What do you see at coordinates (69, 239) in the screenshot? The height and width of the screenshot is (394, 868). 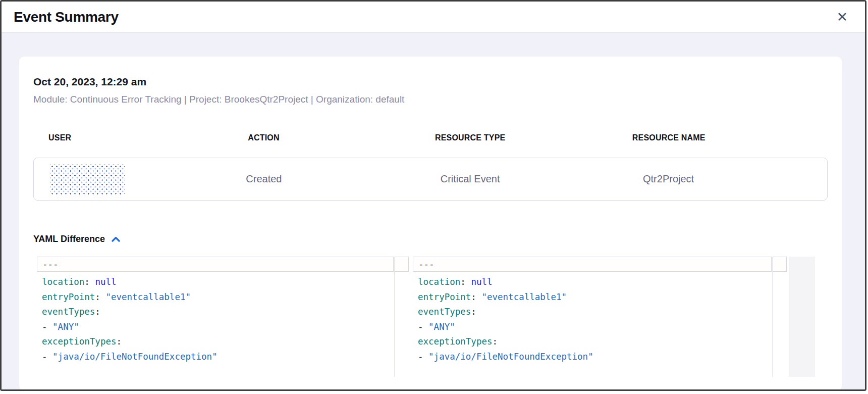 I see `yaml-difference-label: YAML Difference` at bounding box center [69, 239].